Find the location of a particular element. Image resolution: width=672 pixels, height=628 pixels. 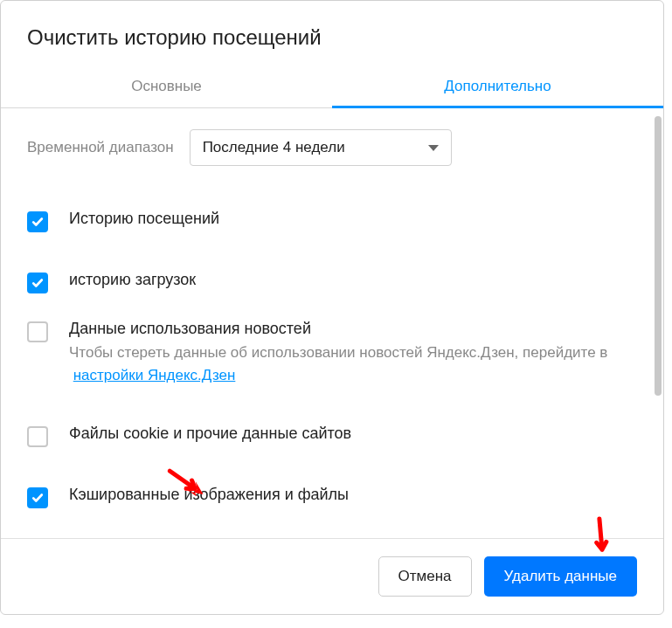

option-news-usage: Данные использования новостей Чтобы стер… is located at coordinates (332, 353).